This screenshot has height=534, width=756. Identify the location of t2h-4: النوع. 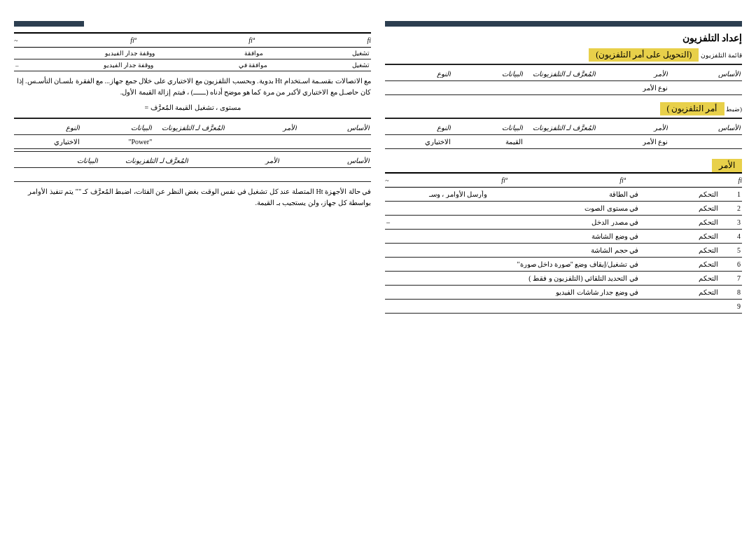
(419, 127).